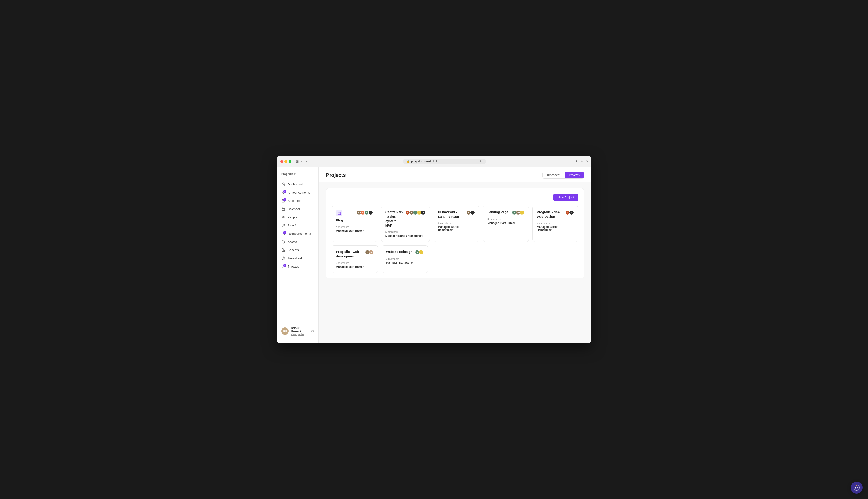 The width and height of the screenshot is (868, 499). What do you see at coordinates (339, 221) in the screenshot?
I see `project-name: Blog` at bounding box center [339, 221].